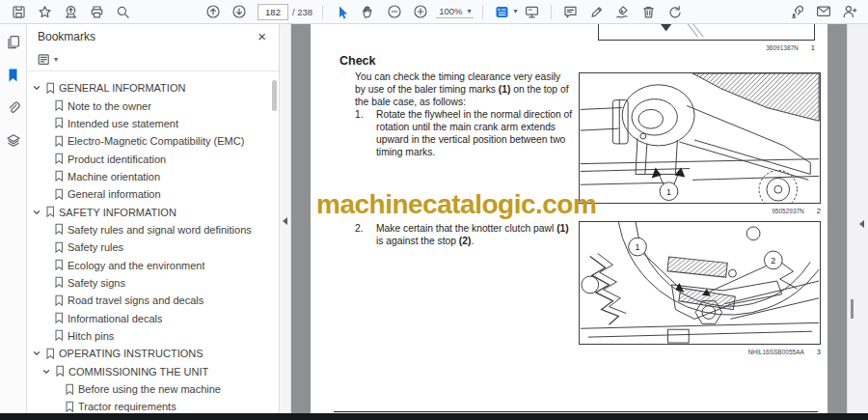 The height and width of the screenshot is (420, 868). I want to click on figure-2-caption: 95052937N 2, so click(700, 210).